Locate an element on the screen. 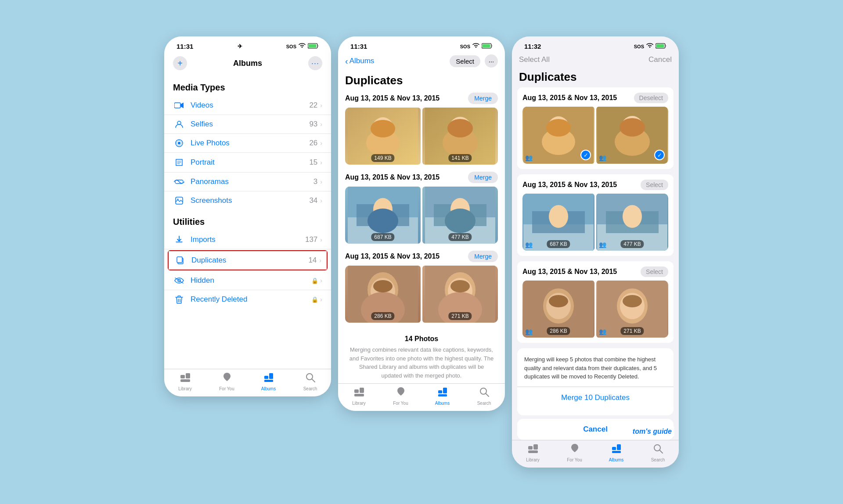 This screenshot has width=843, height=504. select-button-2: Select is located at coordinates (465, 61).